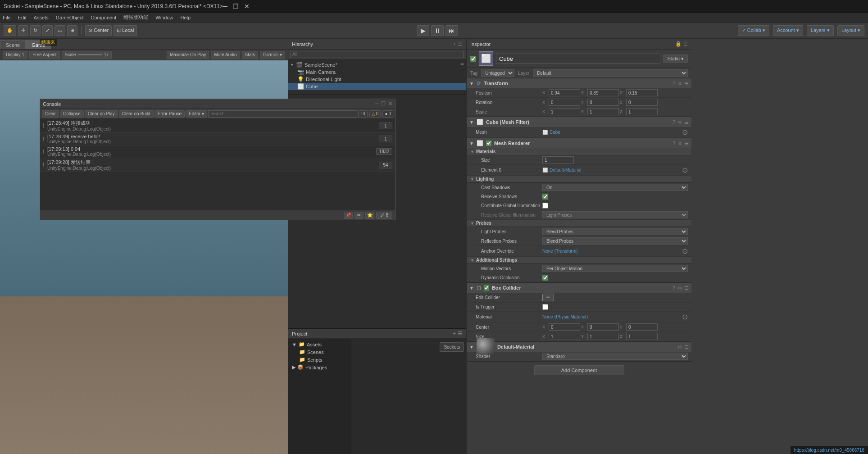 The height and width of the screenshot is (454, 868). What do you see at coordinates (686, 123) in the screenshot?
I see `meshfilter-menu: ☰` at bounding box center [686, 123].